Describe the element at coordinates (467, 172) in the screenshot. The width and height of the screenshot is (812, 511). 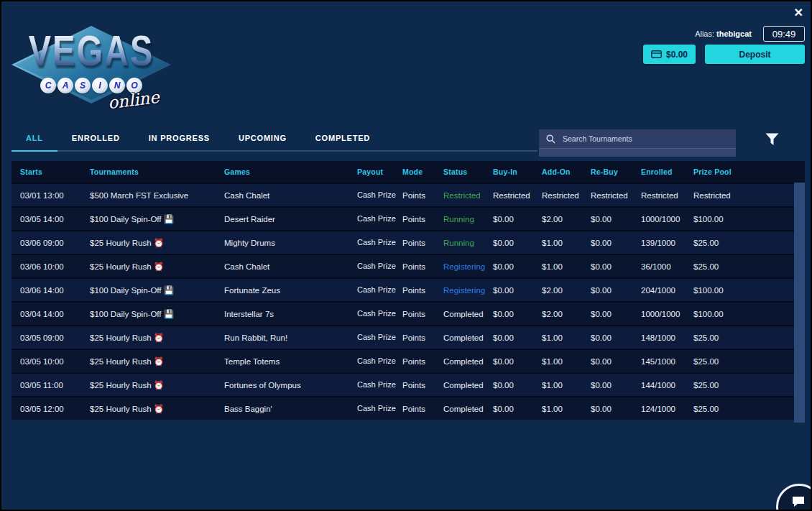
I see `col-status: Status` at that location.